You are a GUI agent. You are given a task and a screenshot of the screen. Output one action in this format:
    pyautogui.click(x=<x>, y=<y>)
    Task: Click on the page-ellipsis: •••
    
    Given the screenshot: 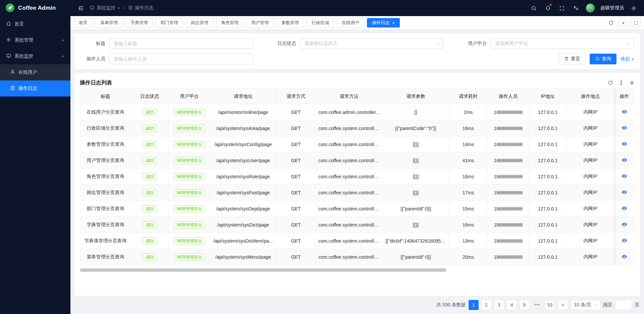 What is the action you would take?
    pyautogui.click(x=537, y=305)
    